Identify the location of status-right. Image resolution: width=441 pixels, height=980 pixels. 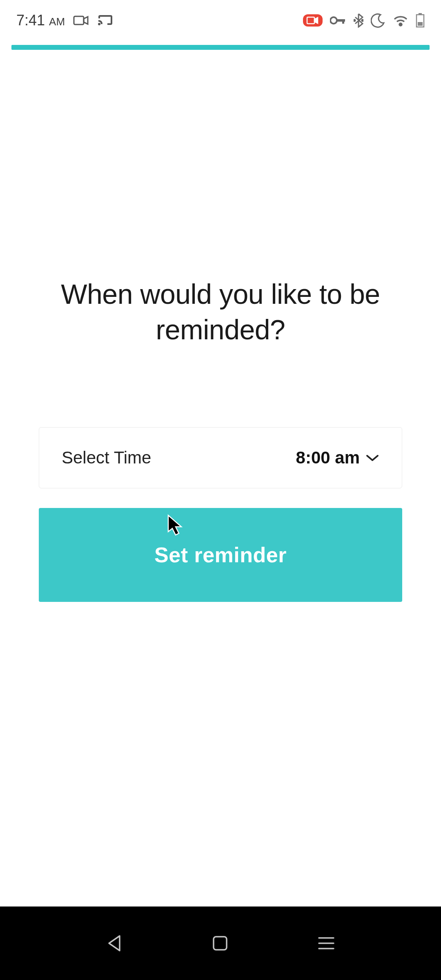
(364, 20).